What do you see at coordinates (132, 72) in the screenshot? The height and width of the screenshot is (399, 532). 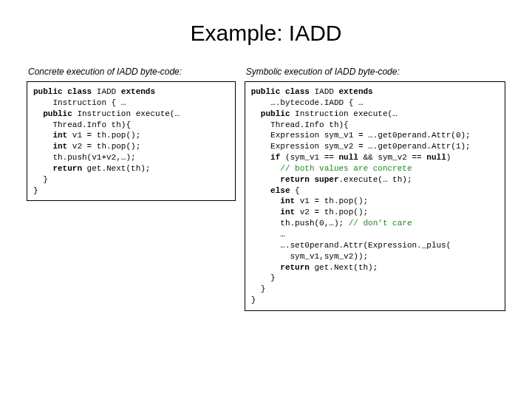 I see `left-caption: Concrete execution of IADD byte-code:` at bounding box center [132, 72].